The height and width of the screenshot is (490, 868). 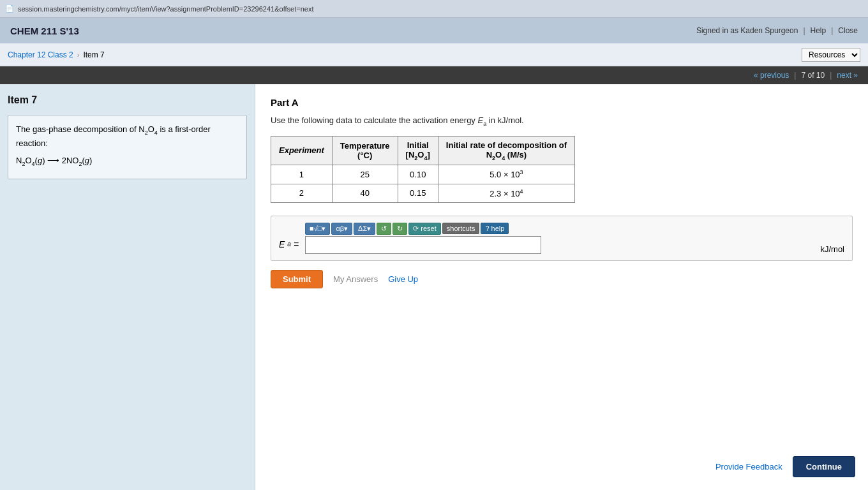 What do you see at coordinates (302, 151) in the screenshot?
I see `col-experiment: Experiment` at bounding box center [302, 151].